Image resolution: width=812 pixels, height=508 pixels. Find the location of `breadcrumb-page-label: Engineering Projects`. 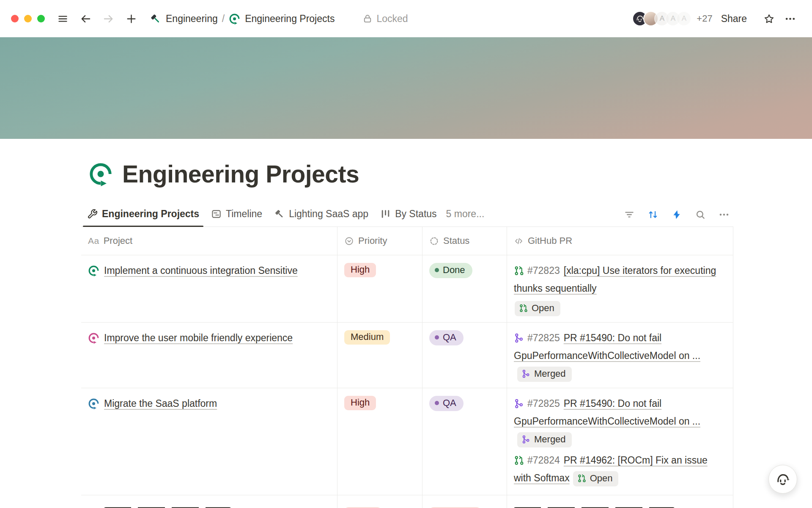

breadcrumb-page-label: Engineering Projects is located at coordinates (290, 19).